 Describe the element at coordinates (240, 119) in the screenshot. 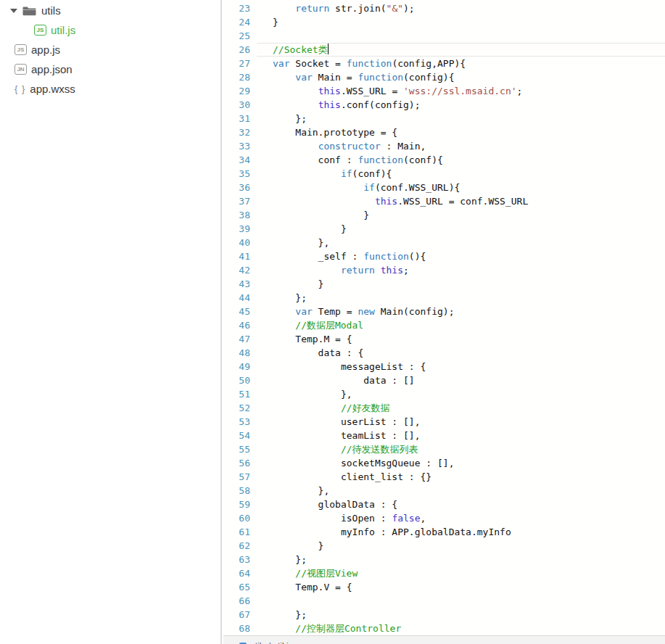

I see `line-number: 31` at that location.